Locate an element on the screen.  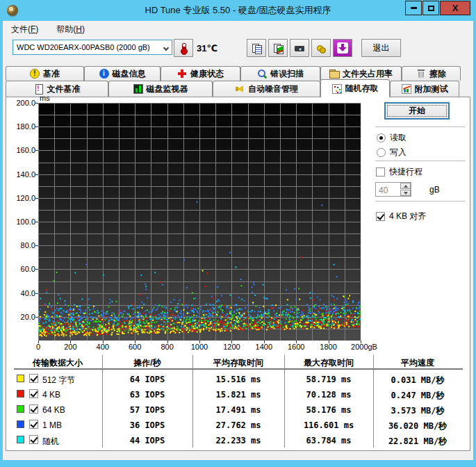
tab-label: 磁盘信息 is located at coordinates (129, 74).